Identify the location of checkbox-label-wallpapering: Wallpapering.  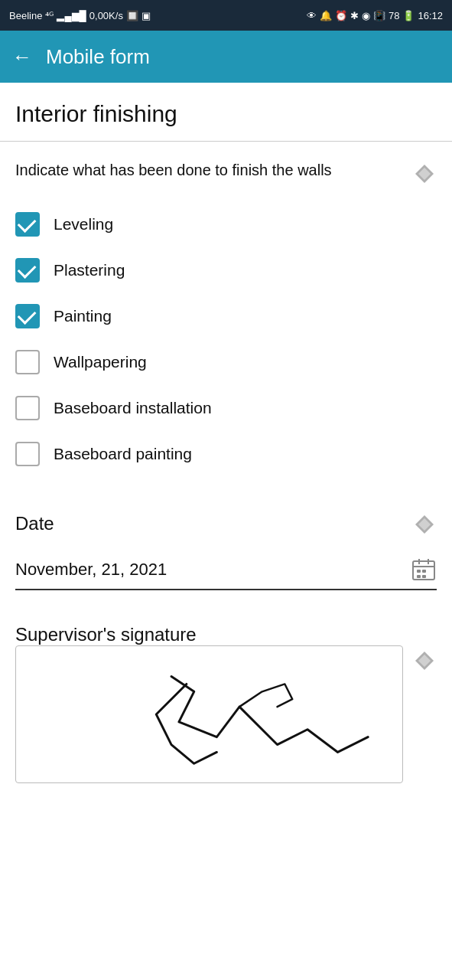
(100, 362).